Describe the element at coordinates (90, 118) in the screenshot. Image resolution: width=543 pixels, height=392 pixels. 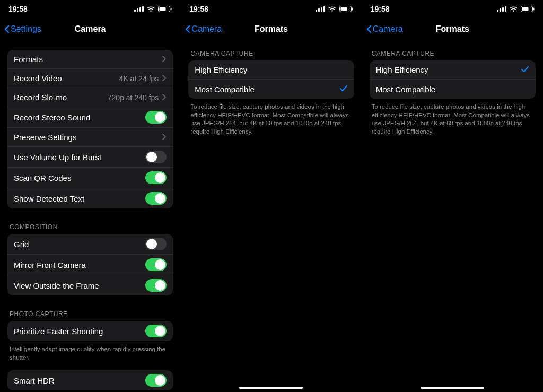
I see `row-stereo-sound: Record Stereo Sound` at that location.